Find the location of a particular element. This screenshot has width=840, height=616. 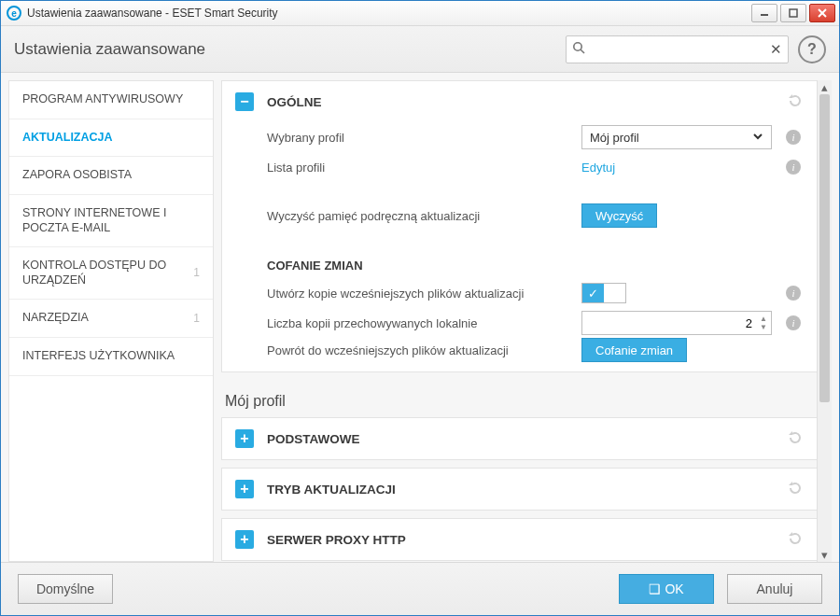

label: Lista profili is located at coordinates (418, 168).